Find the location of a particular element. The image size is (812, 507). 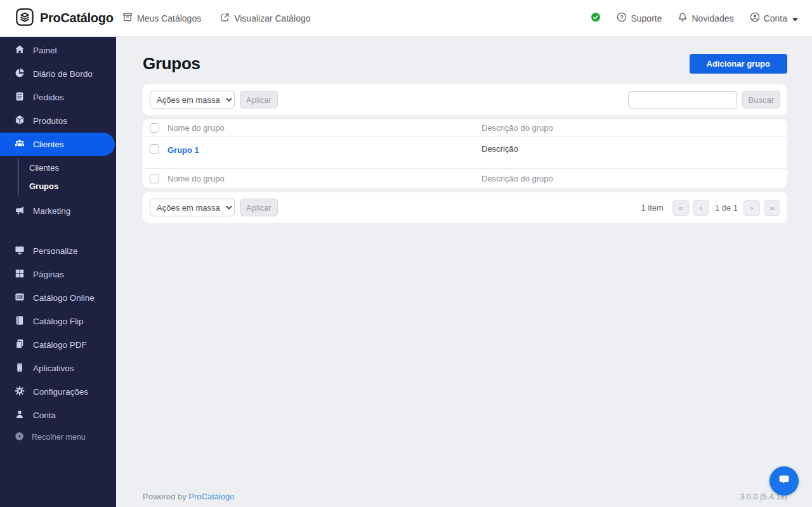

sidebar-item-painel: Painel is located at coordinates (58, 51).